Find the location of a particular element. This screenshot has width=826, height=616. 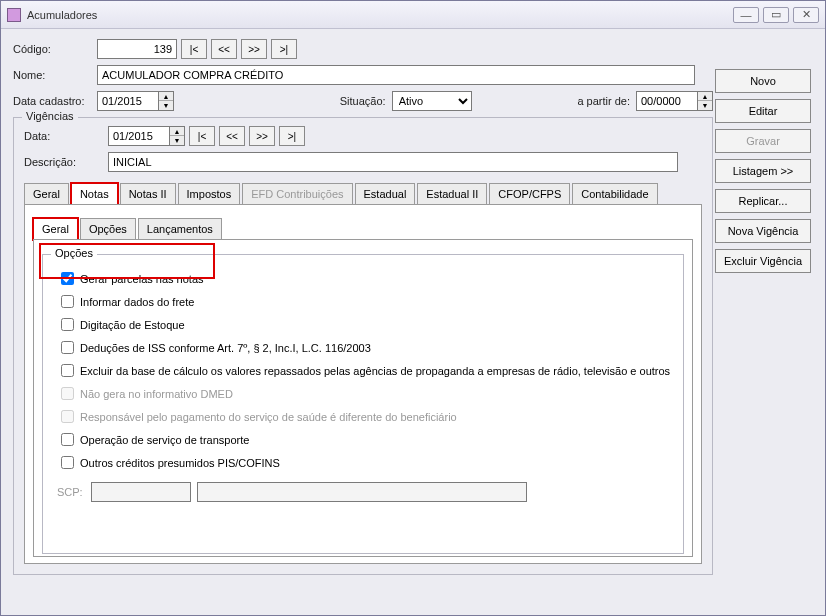

codigo-input is located at coordinates (137, 49).